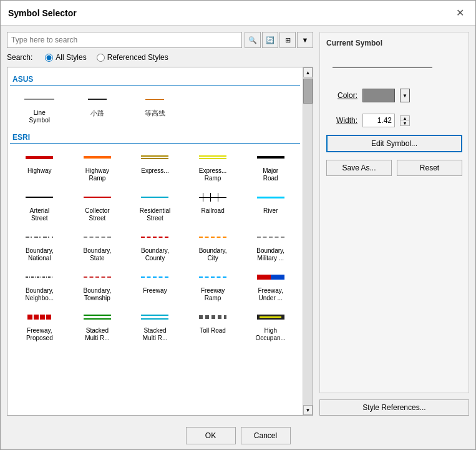 The image size is (476, 450). What do you see at coordinates (160, 40) in the screenshot?
I see `search-row: 🔍 🔄 ⊞ ▼` at bounding box center [160, 40].